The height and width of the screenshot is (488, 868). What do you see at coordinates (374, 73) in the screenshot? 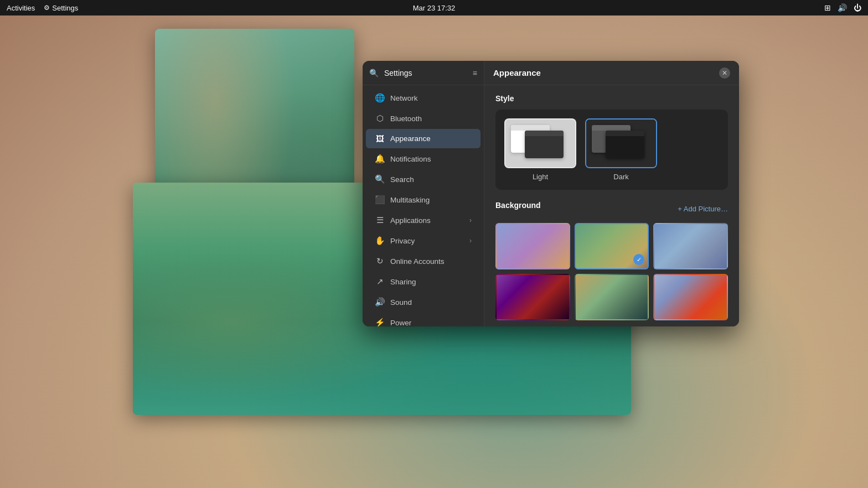
I see `search-button: 🔍` at bounding box center [374, 73].